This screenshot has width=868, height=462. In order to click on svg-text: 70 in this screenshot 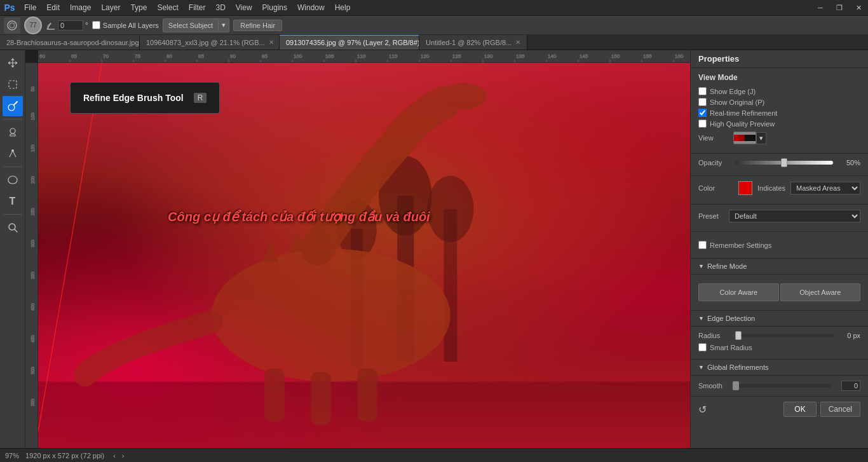, I will do `click(105, 56)`.